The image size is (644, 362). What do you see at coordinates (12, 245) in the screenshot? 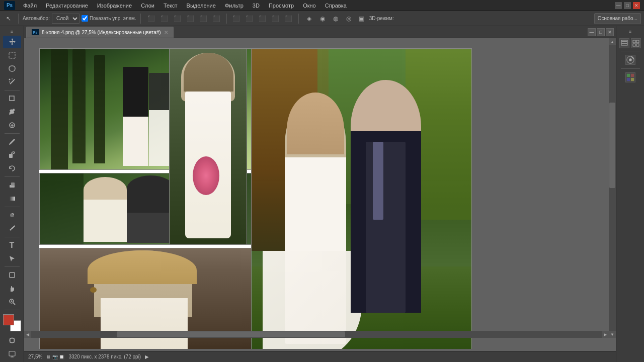
I see `text-tool-btn: T` at bounding box center [12, 245].